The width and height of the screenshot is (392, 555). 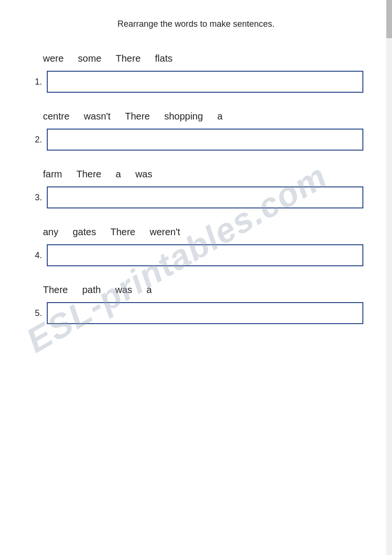 I want to click on word-1-3: flats, so click(x=164, y=58).